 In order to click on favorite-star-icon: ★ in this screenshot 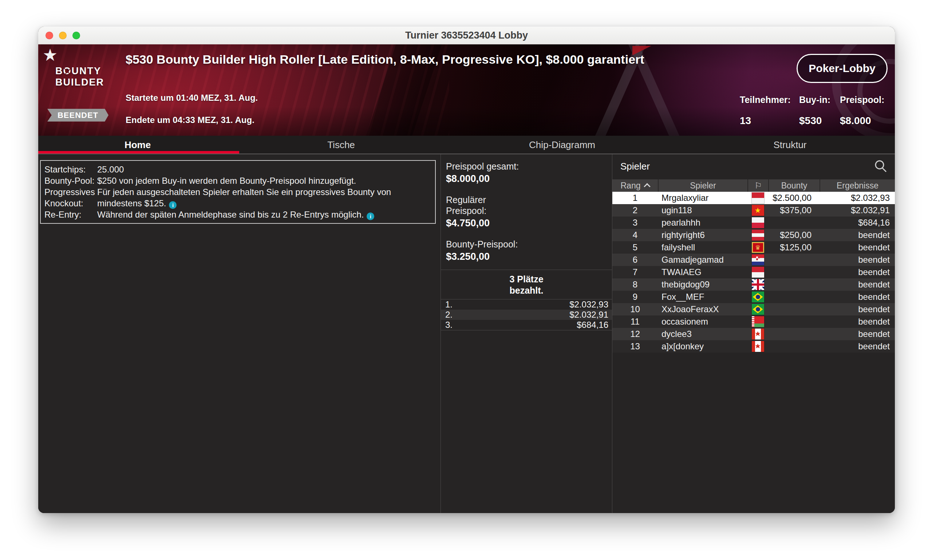, I will do `click(50, 55)`.